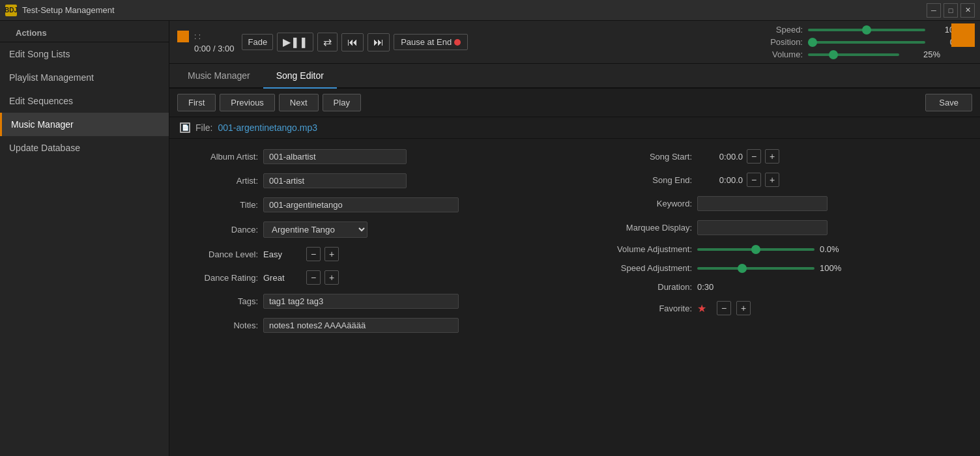 The height and width of the screenshot is (456, 980). I want to click on duration-value: 0:30, so click(705, 287).